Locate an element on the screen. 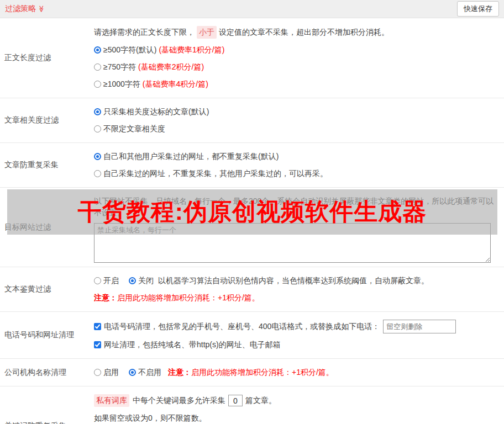 The image size is (504, 424). row-label-company-name: 公司机构名称清理 is located at coordinates (47, 373).